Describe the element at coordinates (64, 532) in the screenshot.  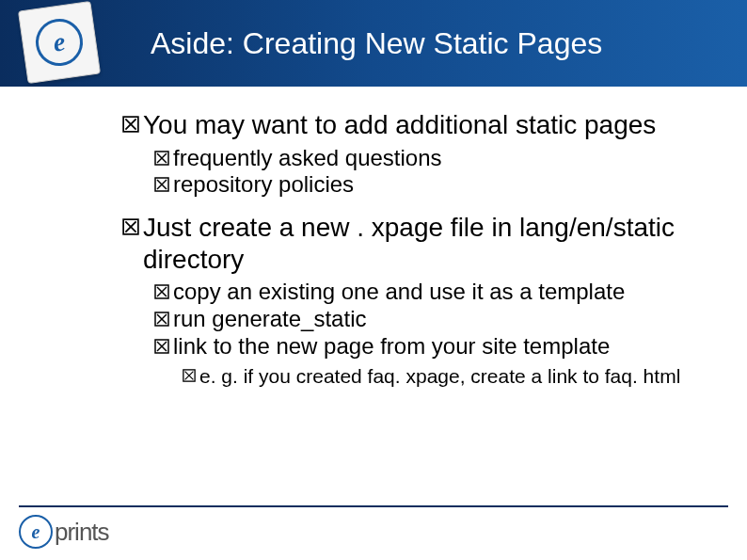
I see `footer-logo: e prints` at that location.